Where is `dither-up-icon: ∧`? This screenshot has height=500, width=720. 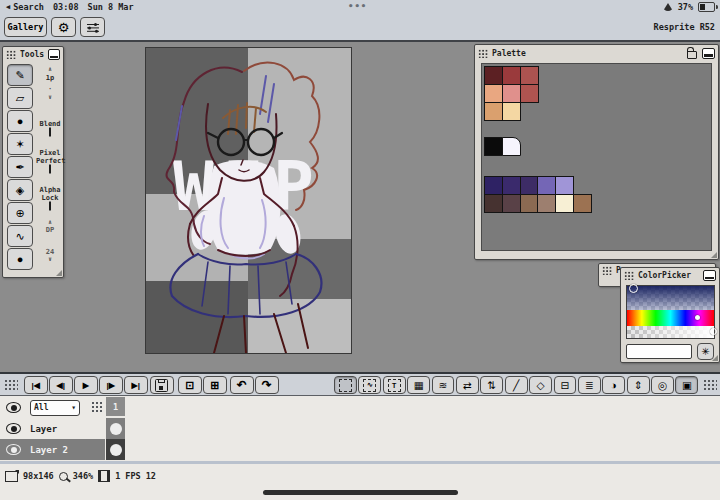 dither-up-icon: ∧ is located at coordinates (50, 222).